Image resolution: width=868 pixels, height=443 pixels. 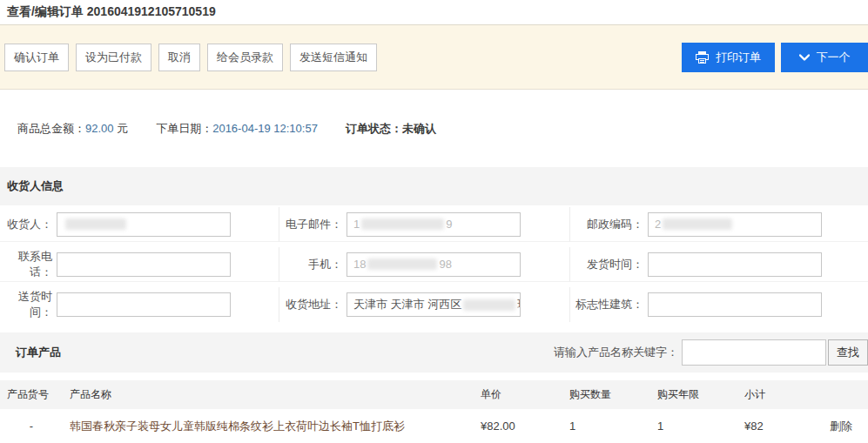 What do you see at coordinates (311, 225) in the screenshot?
I see `email-label: 电子邮件：` at bounding box center [311, 225].